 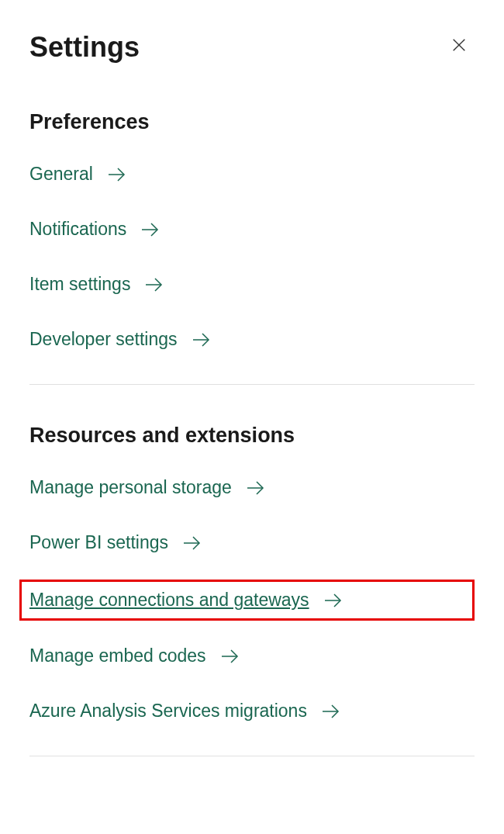 What do you see at coordinates (252, 711) in the screenshot?
I see `link-azure-analysis-migrations: Azure Analysis Services migrations` at bounding box center [252, 711].